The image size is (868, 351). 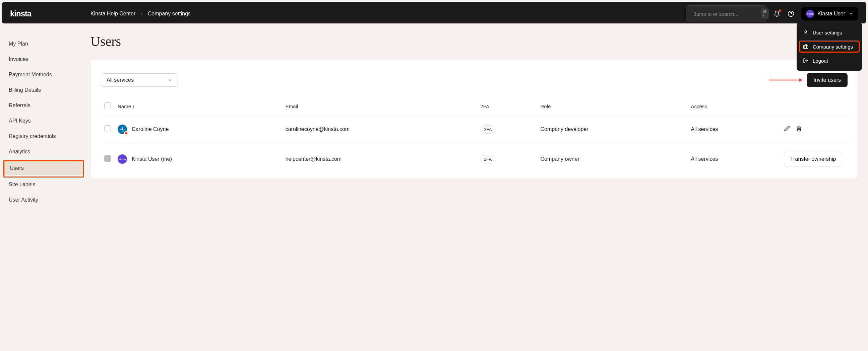 I want to click on trash-icon, so click(x=799, y=129).